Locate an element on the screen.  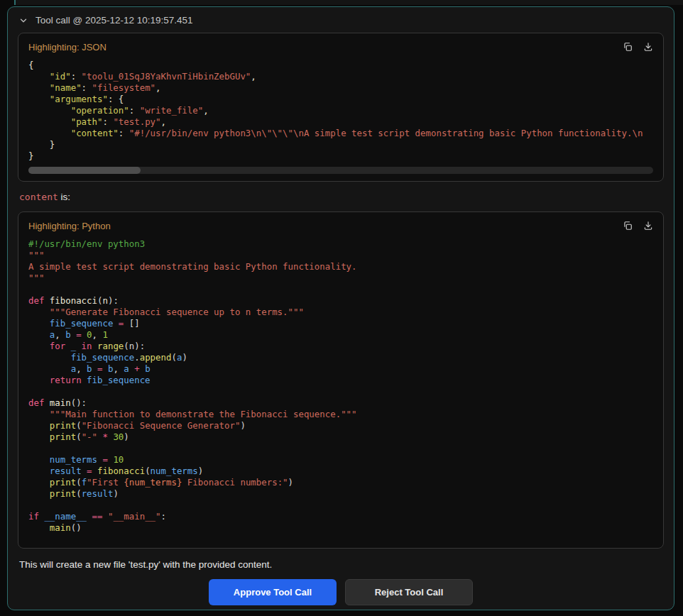
code-line: print("Fibonacci Sequence Generator") is located at coordinates (341, 426).